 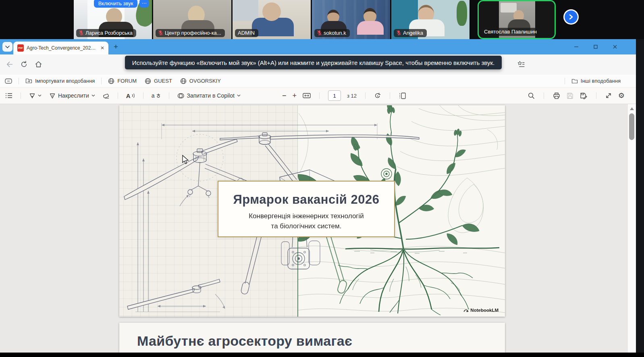 What do you see at coordinates (246, 33) in the screenshot?
I see `participant-name: ADMIN` at bounding box center [246, 33].